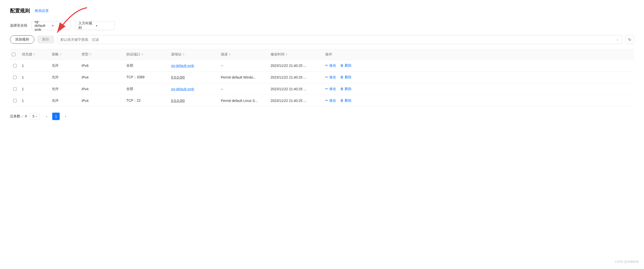 The image size is (644, 269). Describe the element at coordinates (146, 77) in the screenshot. I see `row-port: TCP：3389` at that location.